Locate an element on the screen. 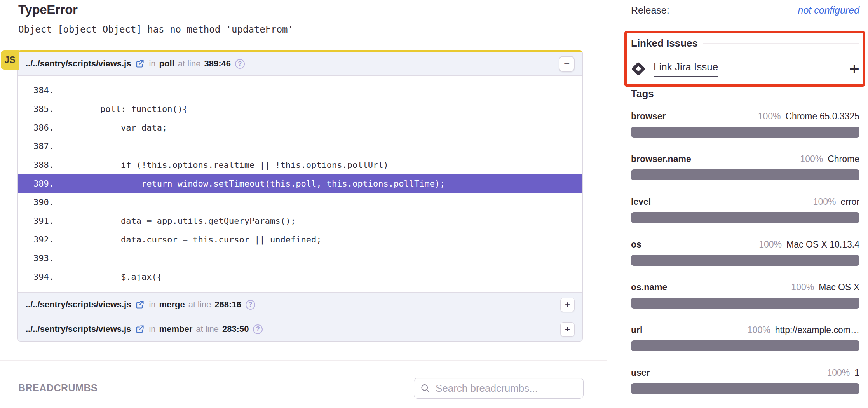 The height and width of the screenshot is (408, 868). tag-head: level100%error is located at coordinates (745, 202).